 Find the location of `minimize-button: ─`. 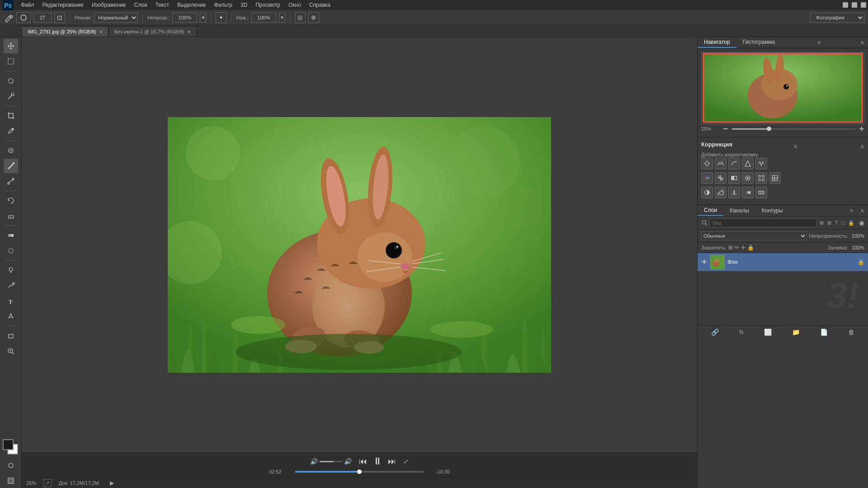

minimize-button: ─ is located at coordinates (845, 5).